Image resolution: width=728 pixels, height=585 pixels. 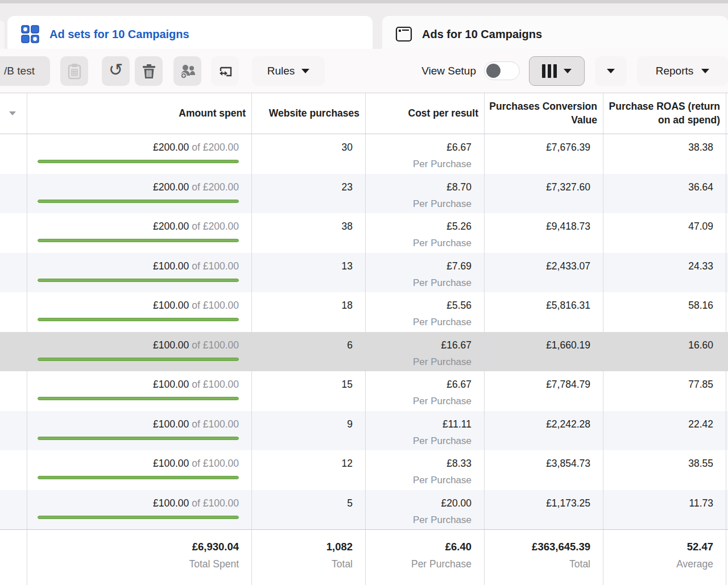 I want to click on delete-button, so click(x=149, y=71).